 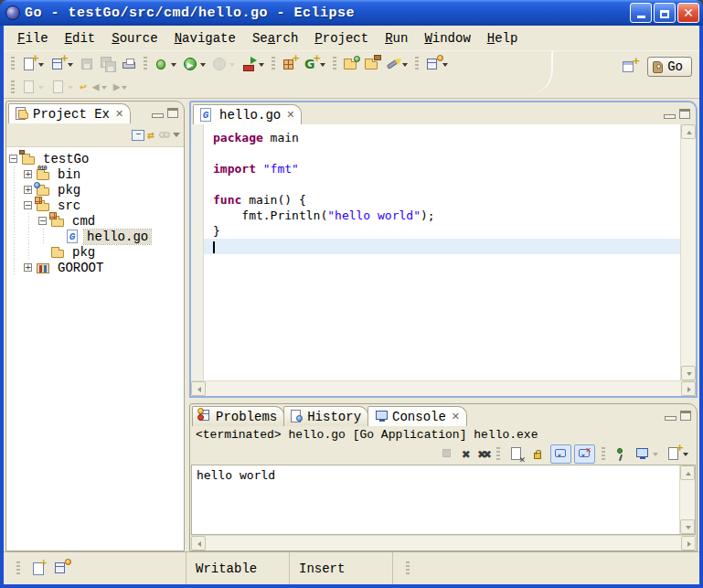 What do you see at coordinates (397, 64) in the screenshot?
I see `search-button` at bounding box center [397, 64].